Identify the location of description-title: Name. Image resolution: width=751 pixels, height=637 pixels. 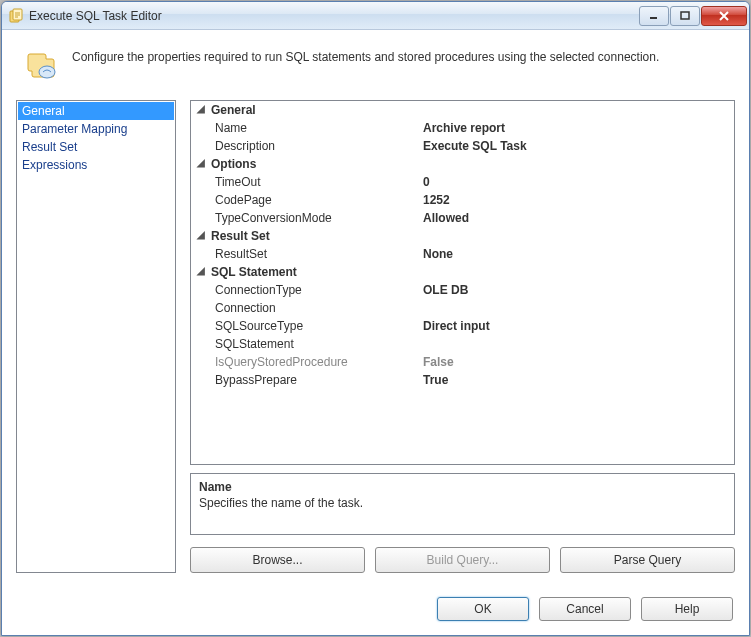
(462, 487).